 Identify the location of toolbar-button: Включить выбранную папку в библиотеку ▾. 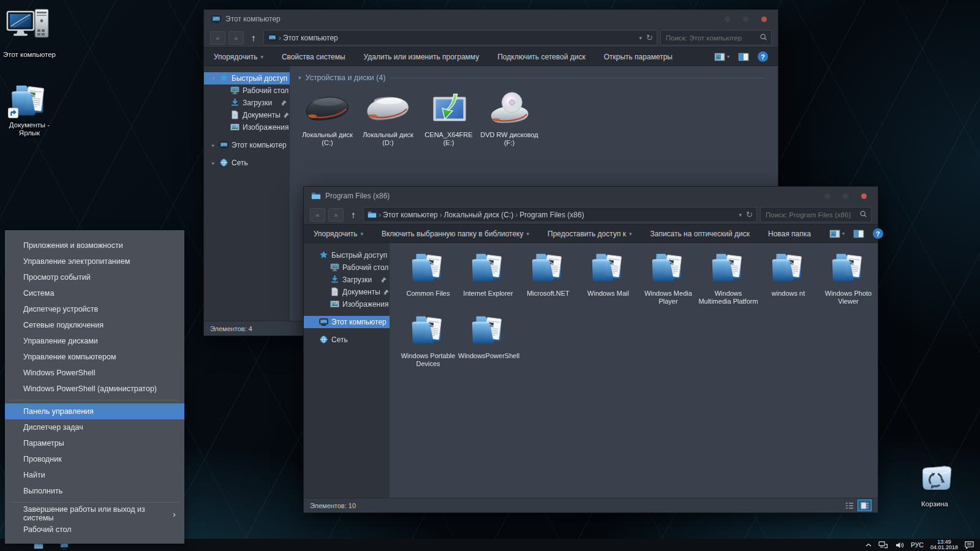
(456, 234).